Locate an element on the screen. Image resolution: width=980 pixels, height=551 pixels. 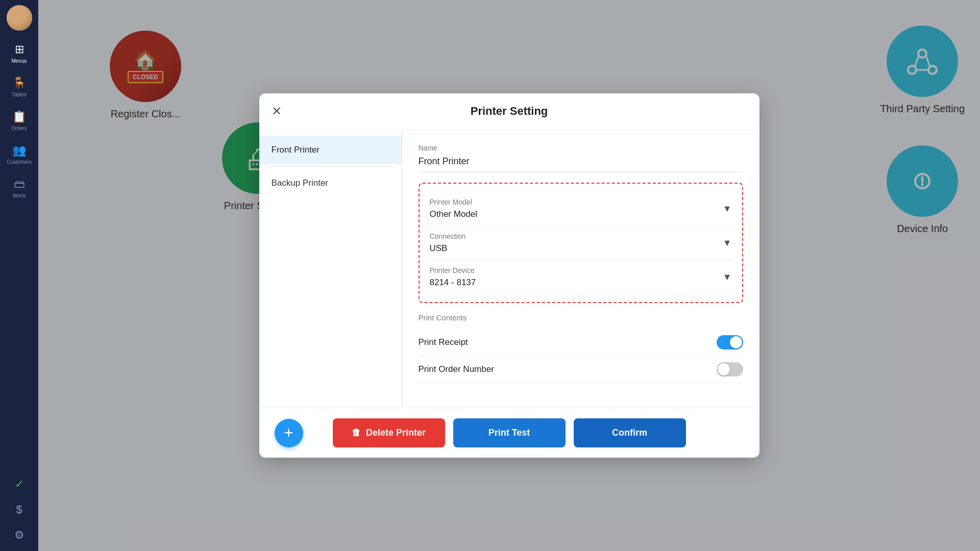
orders-icon: 📋 is located at coordinates (19, 117).